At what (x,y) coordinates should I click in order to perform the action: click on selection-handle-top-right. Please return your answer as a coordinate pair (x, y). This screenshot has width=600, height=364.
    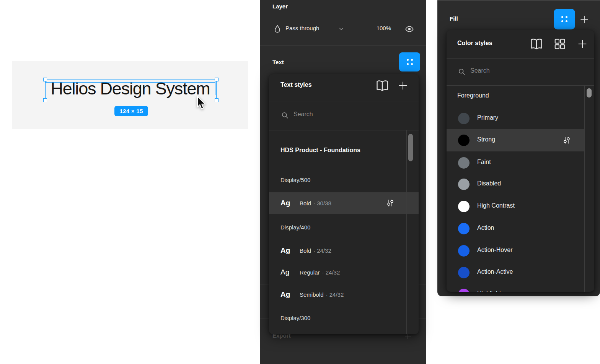
    Looking at the image, I should click on (217, 80).